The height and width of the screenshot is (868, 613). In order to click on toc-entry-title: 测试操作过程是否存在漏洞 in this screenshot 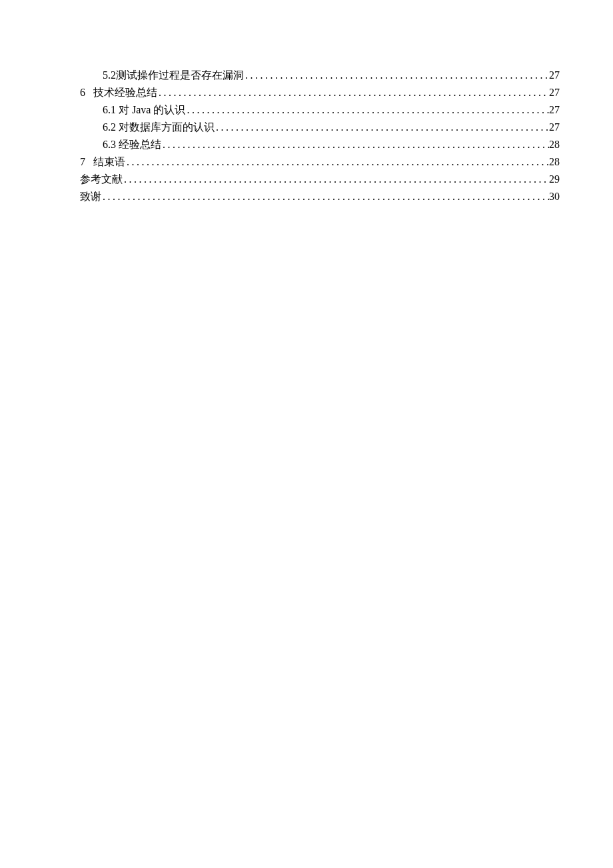, I will do `click(180, 75)`.